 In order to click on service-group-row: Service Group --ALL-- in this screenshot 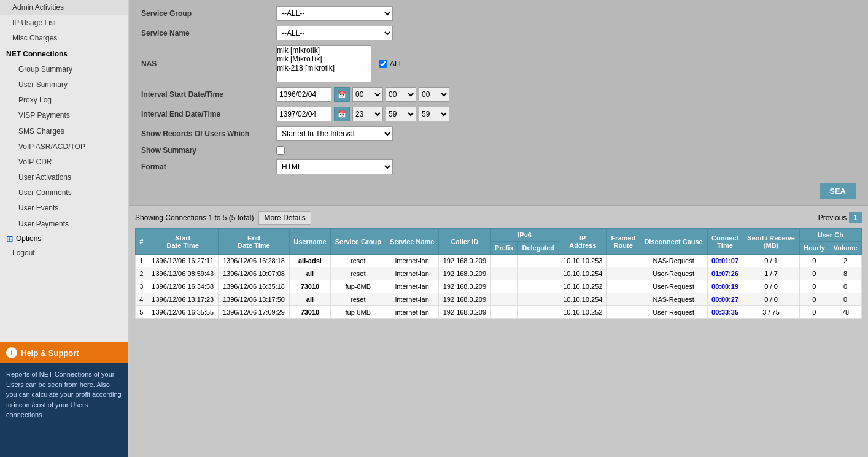, I will do `click(498, 13)`.